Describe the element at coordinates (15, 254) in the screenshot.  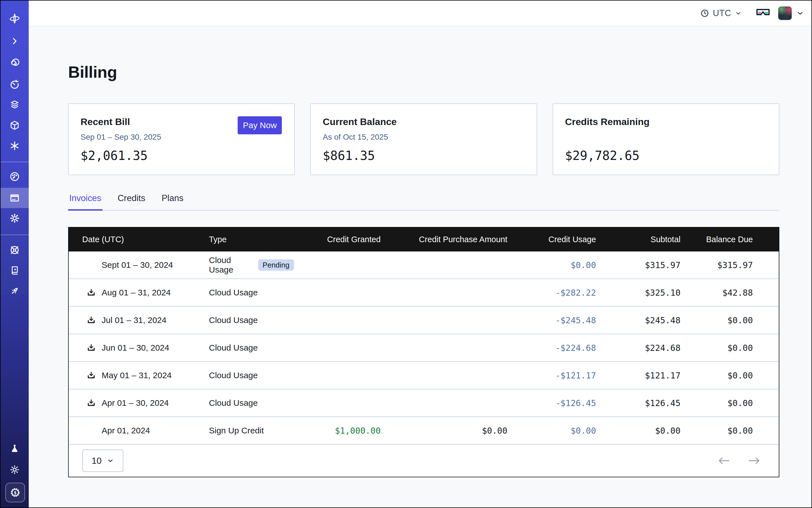
I see `sidebar: $` at that location.